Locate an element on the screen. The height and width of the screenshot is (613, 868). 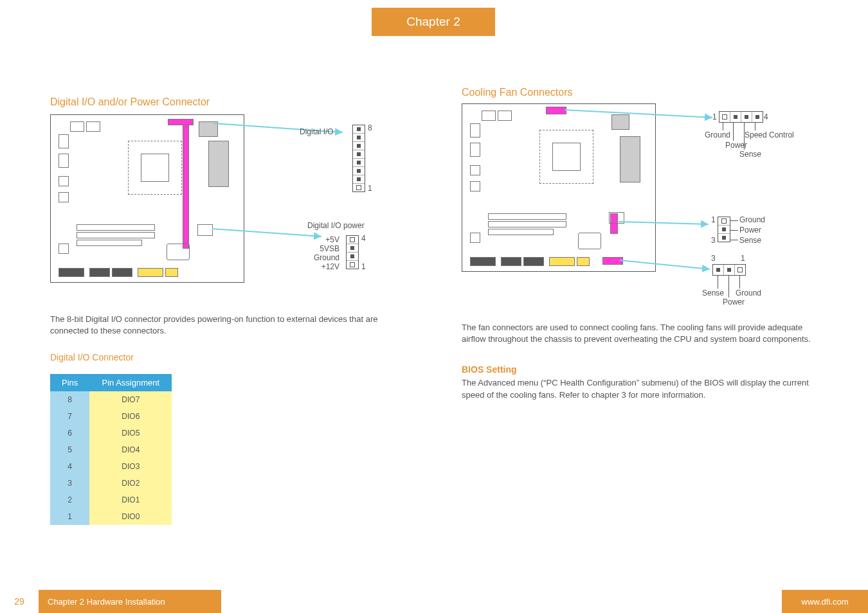
table-row: 4 is located at coordinates (69, 466).